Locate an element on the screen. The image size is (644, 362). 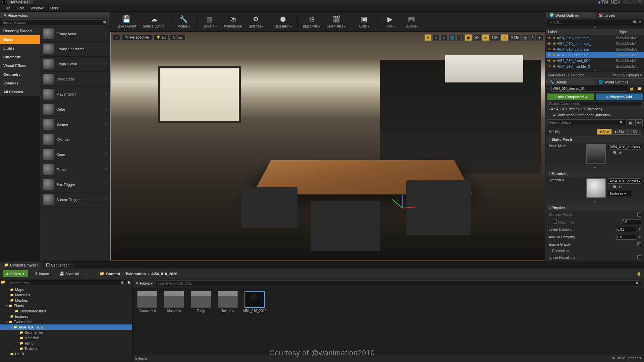
toolbar-save-current: 💾Save Current is located at coordinates (126, 21).